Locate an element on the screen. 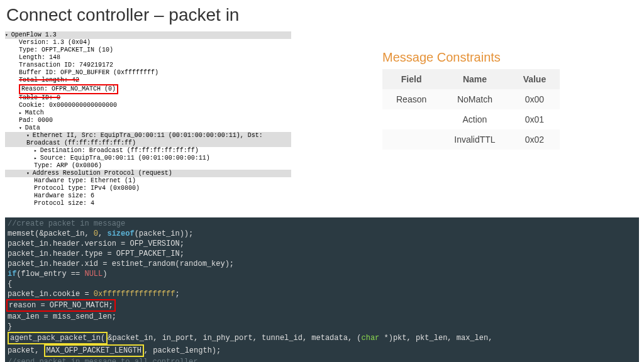  field-totlen: Total length: 42 is located at coordinates (148, 80).